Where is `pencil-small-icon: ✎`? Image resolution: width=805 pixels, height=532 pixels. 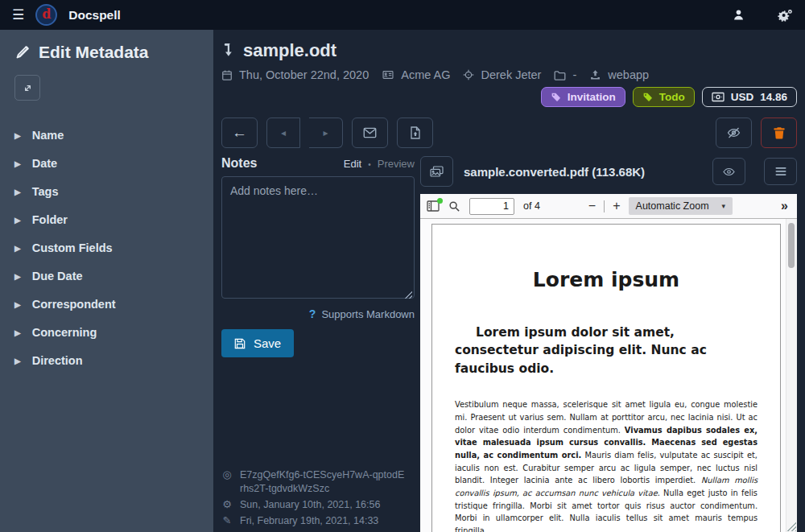 pencil-small-icon: ✎ is located at coordinates (227, 522).